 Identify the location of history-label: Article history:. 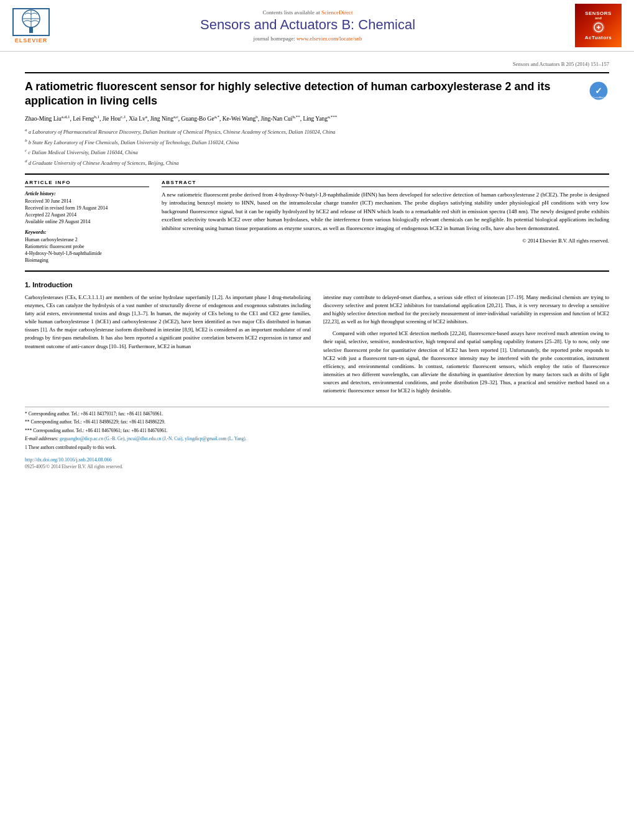
(87, 194).